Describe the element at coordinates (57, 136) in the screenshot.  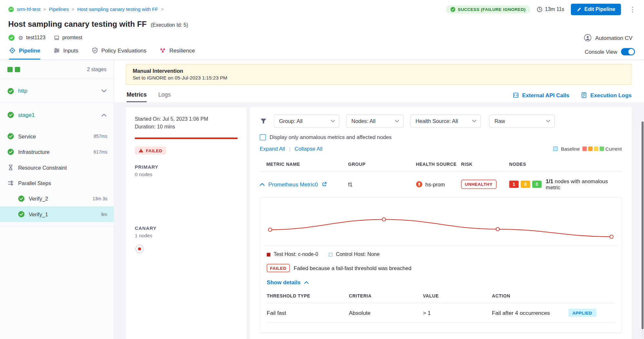
I see `sidebar-step-service: Service 857ms` at that location.